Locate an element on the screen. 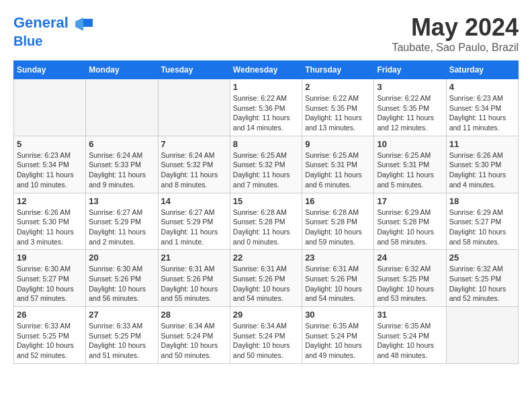 The image size is (532, 411). day-number: 25 is located at coordinates (482, 258).